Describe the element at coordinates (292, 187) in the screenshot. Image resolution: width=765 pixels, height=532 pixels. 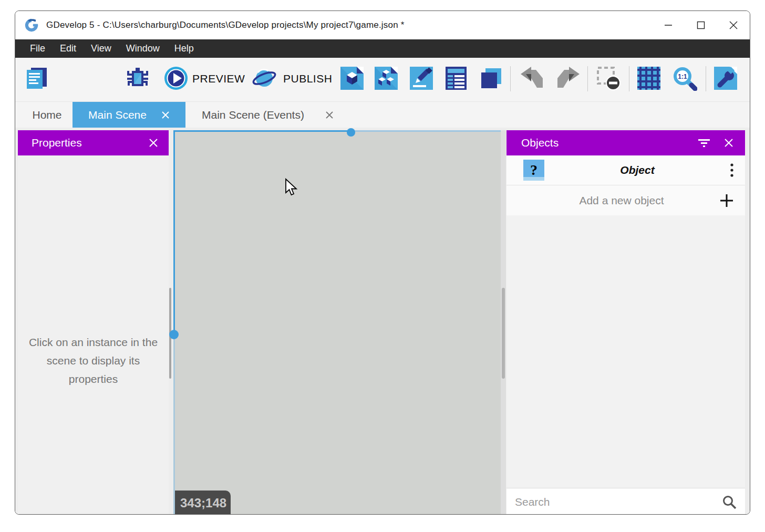
I see `mouse-cursor` at that location.